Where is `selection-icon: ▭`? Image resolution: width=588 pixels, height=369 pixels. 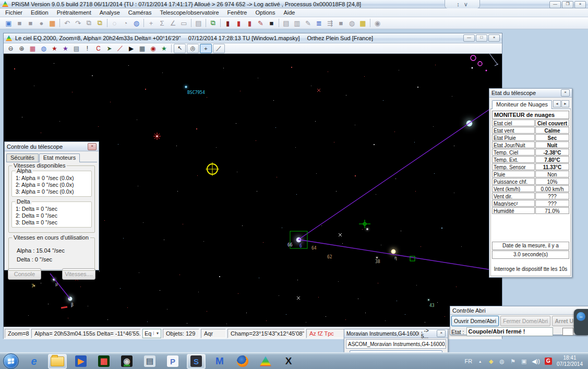
selection-icon: ▭ is located at coordinates (184, 23).